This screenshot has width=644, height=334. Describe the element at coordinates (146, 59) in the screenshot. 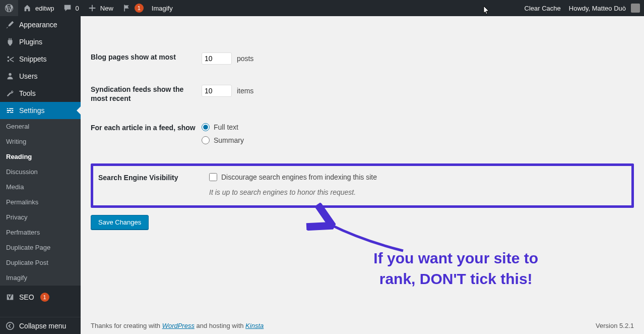

I see `label-posts-per-page: Blog pages show at most` at that location.